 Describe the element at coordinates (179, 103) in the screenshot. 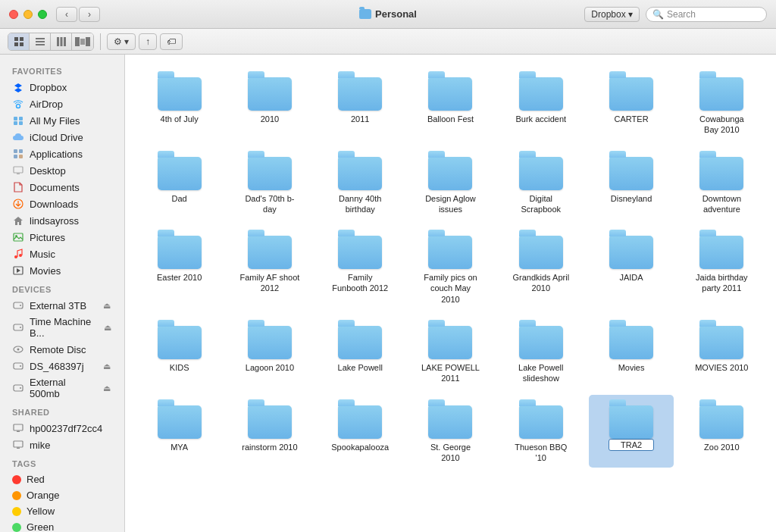

I see `folder-item: 4th of July` at that location.